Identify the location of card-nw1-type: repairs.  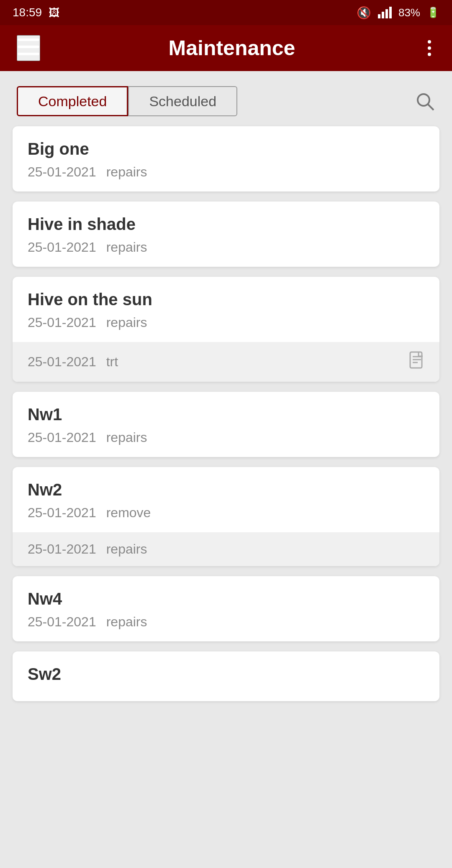
(127, 437).